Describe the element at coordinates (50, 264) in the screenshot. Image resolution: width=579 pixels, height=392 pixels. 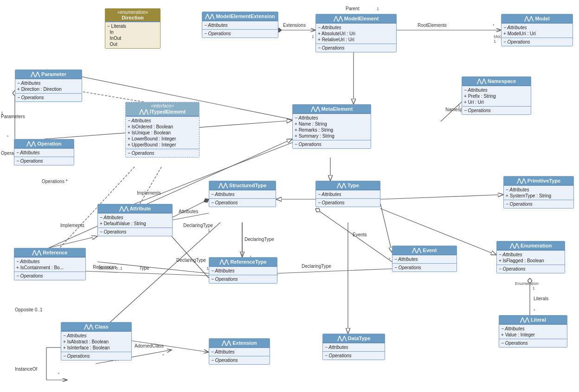
I see `reference-box: ⋀⋀ Reference − Attributes IsContainment …` at that location.